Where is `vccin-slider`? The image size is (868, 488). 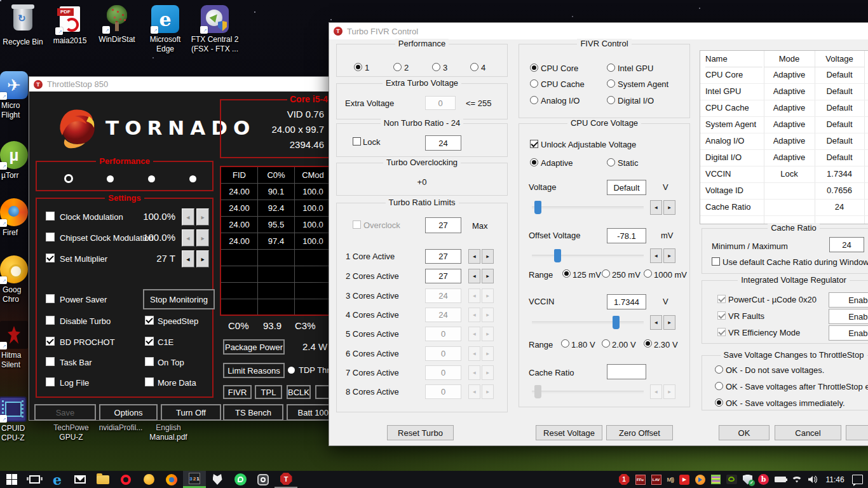
vccin-slider is located at coordinates (588, 323).